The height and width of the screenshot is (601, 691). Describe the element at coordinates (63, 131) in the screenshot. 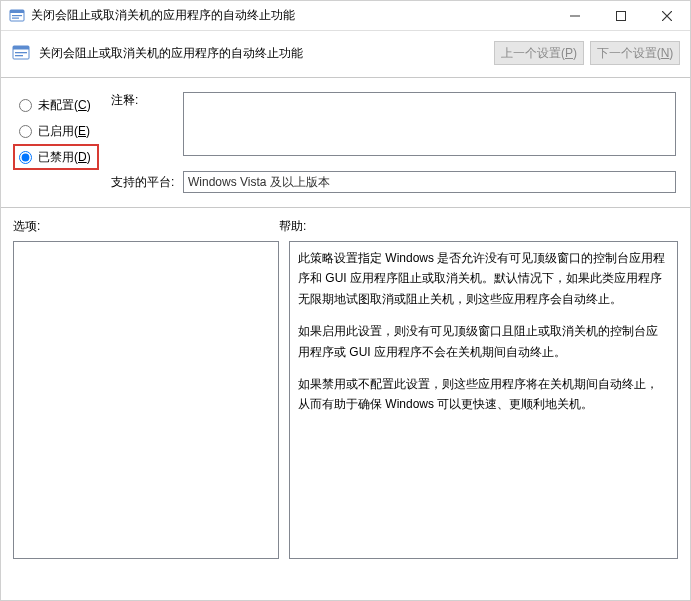

I see `radio-enabled: 已启用(E)` at that location.